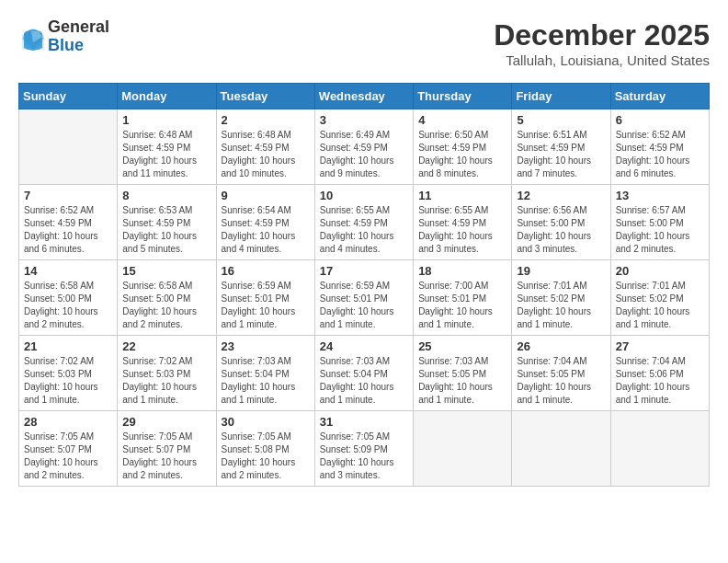  Describe the element at coordinates (561, 195) in the screenshot. I see `day-number: 12` at that location.